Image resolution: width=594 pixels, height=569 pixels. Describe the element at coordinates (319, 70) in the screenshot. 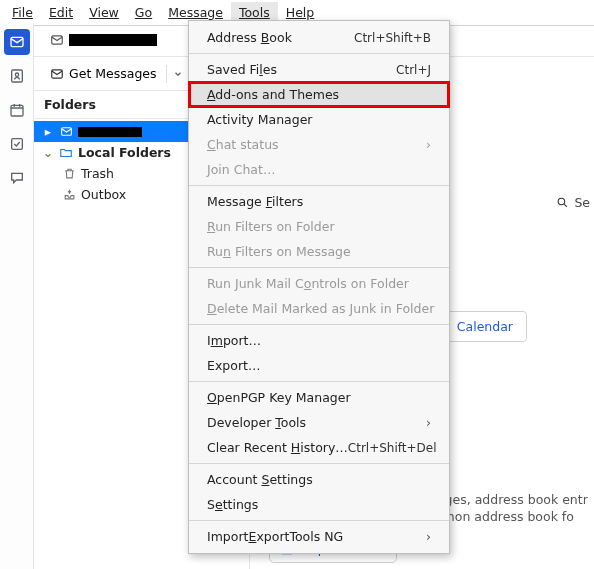

I see `menu-saved-files: Saved Files Ctrl+J` at that location.